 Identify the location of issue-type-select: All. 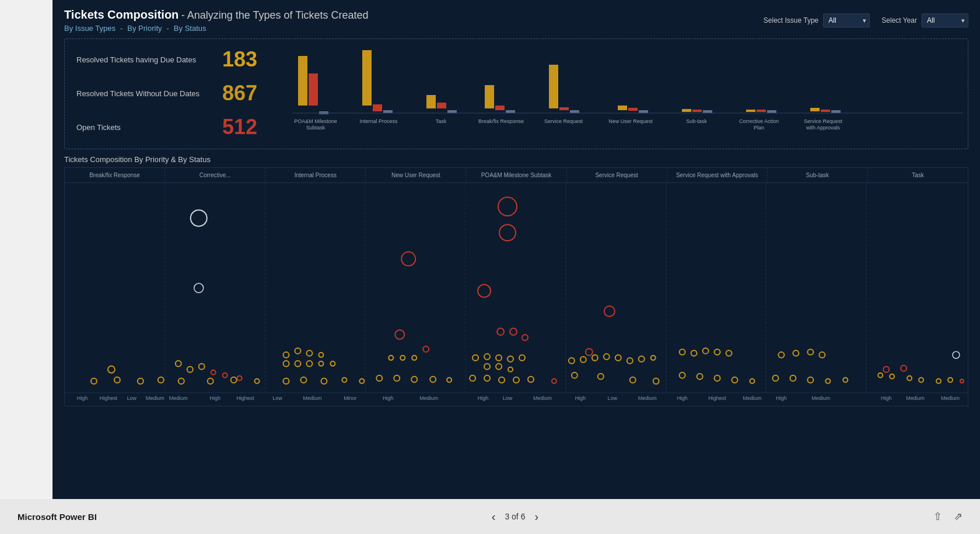
(846, 20).